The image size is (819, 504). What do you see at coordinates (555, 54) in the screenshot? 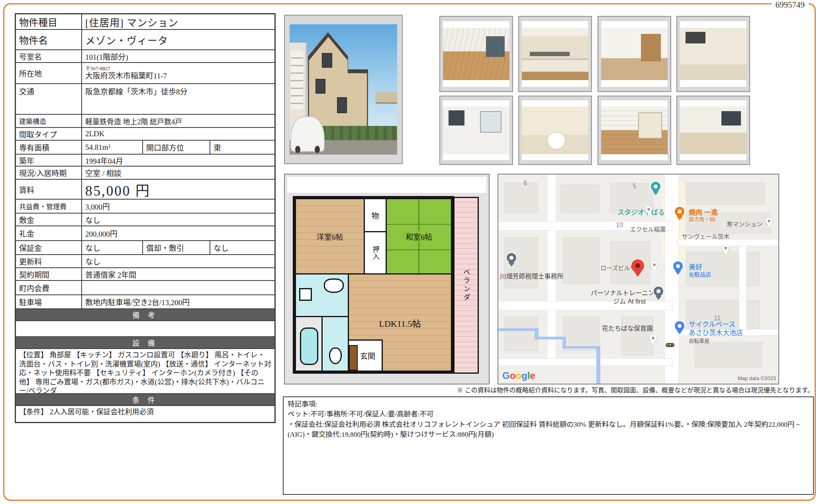
I see `kitchen-image` at bounding box center [555, 54].